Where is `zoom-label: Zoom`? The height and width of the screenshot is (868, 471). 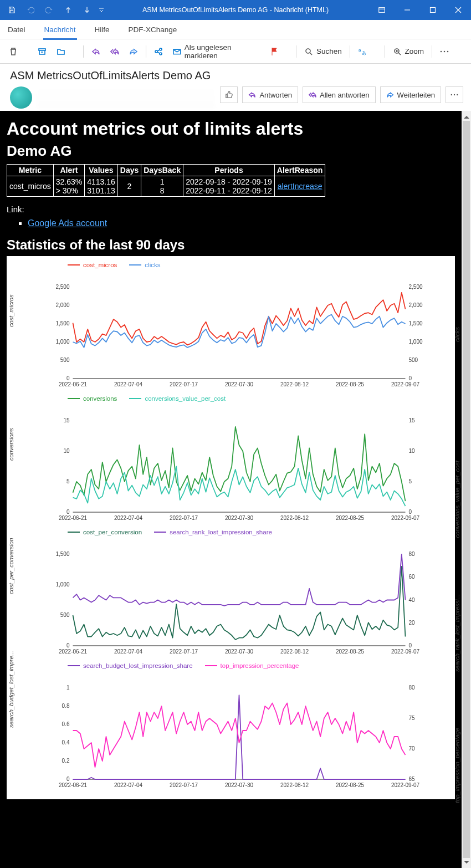 zoom-label: Zoom is located at coordinates (414, 51).